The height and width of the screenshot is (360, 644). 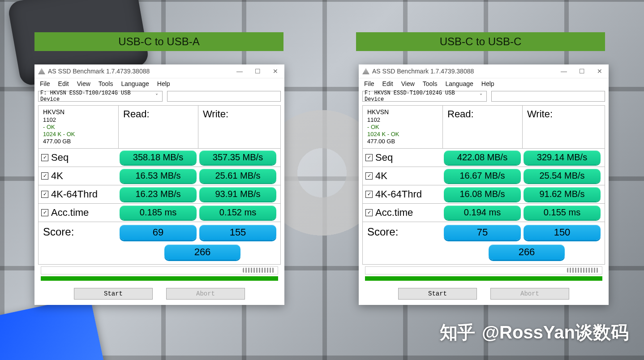 What do you see at coordinates (238, 176) in the screenshot?
I see `4k-write: 25.61 MB/s` at bounding box center [238, 176].